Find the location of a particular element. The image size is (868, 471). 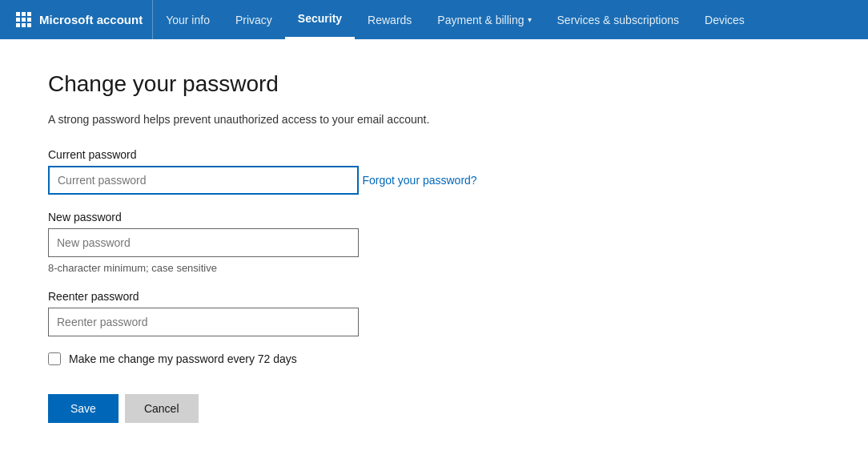

nav-item-devices: Devices is located at coordinates (725, 19).